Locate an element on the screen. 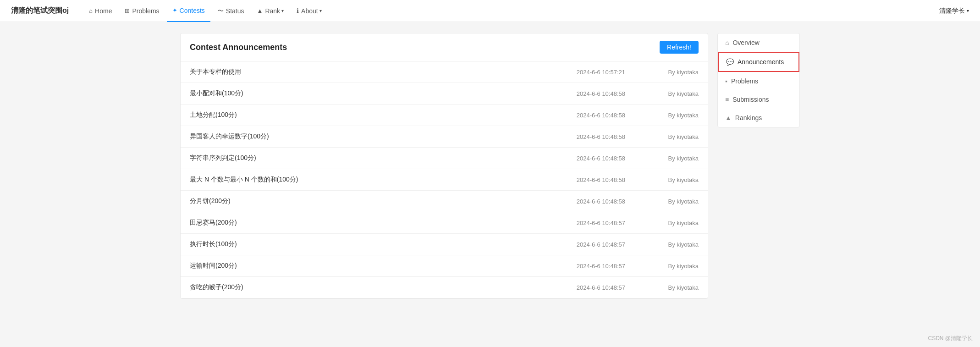 The width and height of the screenshot is (980, 347). nav-status-label: Status is located at coordinates (235, 11).